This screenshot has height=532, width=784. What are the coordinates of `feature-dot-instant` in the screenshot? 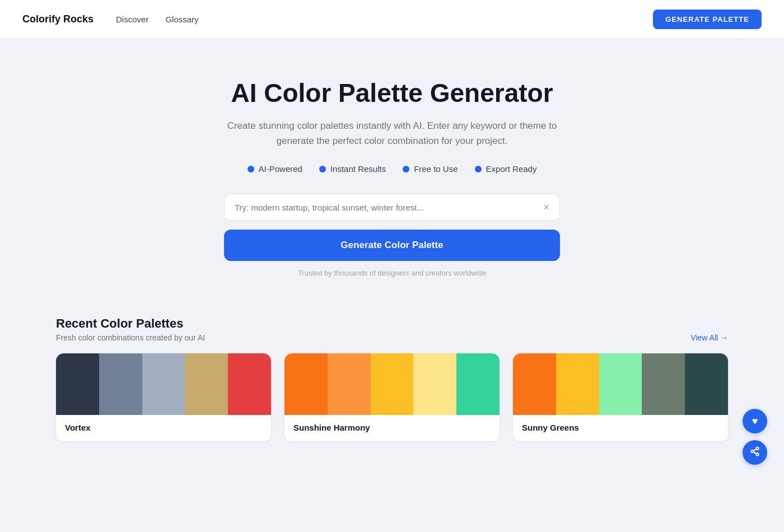 It's located at (323, 169).